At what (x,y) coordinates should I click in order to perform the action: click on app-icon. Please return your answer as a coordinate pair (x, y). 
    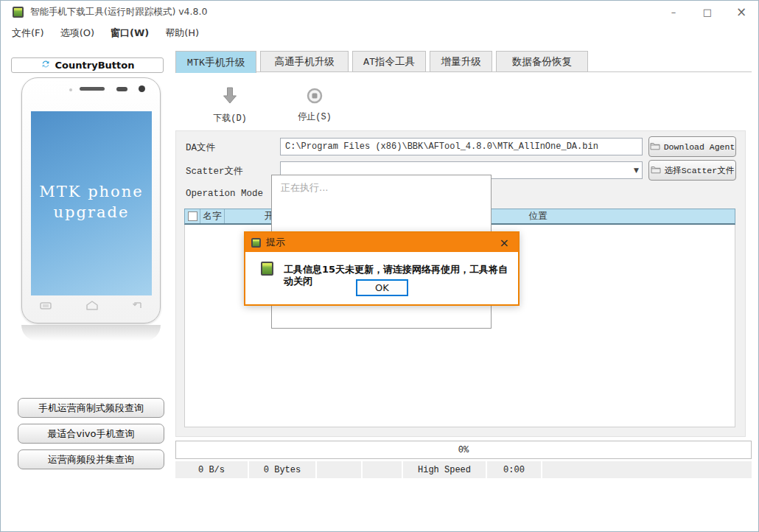
    Looking at the image, I should click on (18, 12).